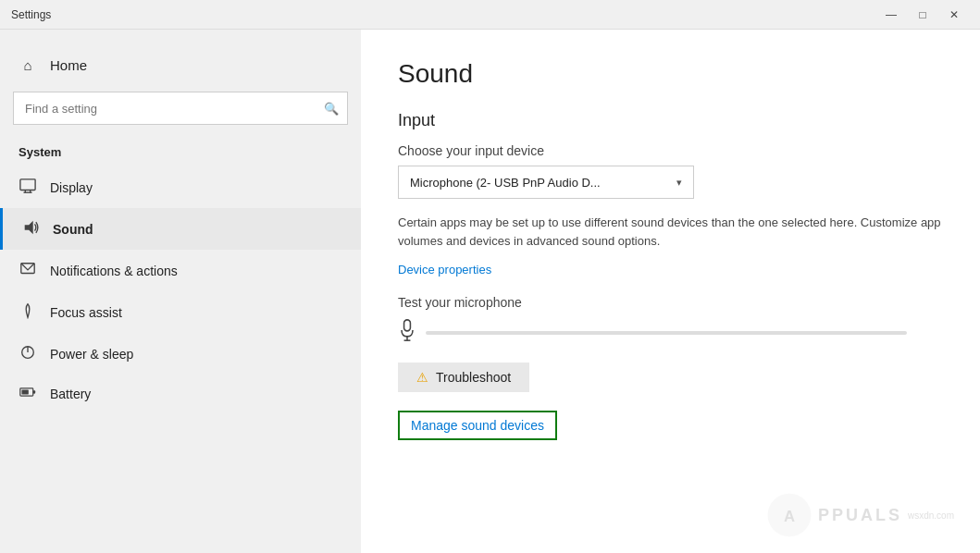  Describe the element at coordinates (180, 270) in the screenshot. I see `sidebar-item-notifications: Notifications & actions` at that location.